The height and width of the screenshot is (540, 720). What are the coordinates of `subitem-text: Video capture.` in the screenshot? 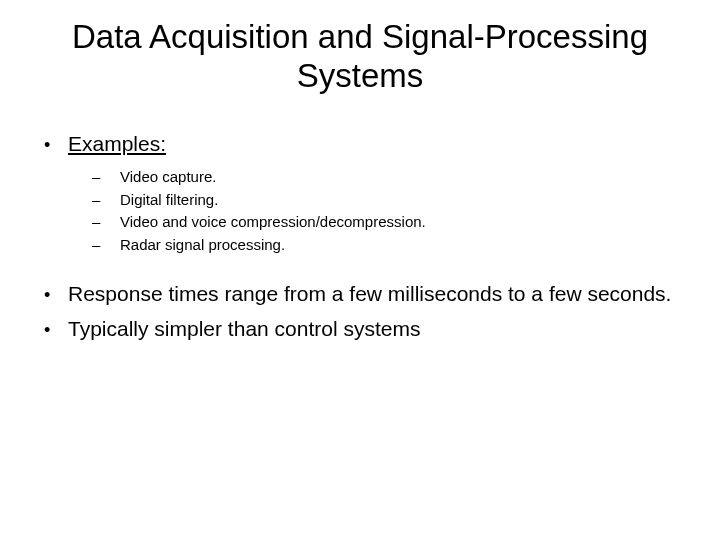 It's located at (168, 178).